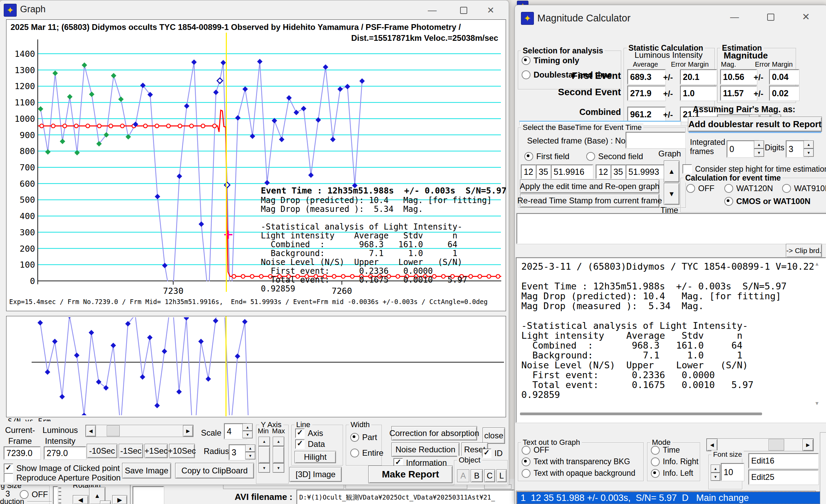  Describe the element at coordinates (715, 477) in the screenshot. I see `fontsize-down-button: ▼` at that location.